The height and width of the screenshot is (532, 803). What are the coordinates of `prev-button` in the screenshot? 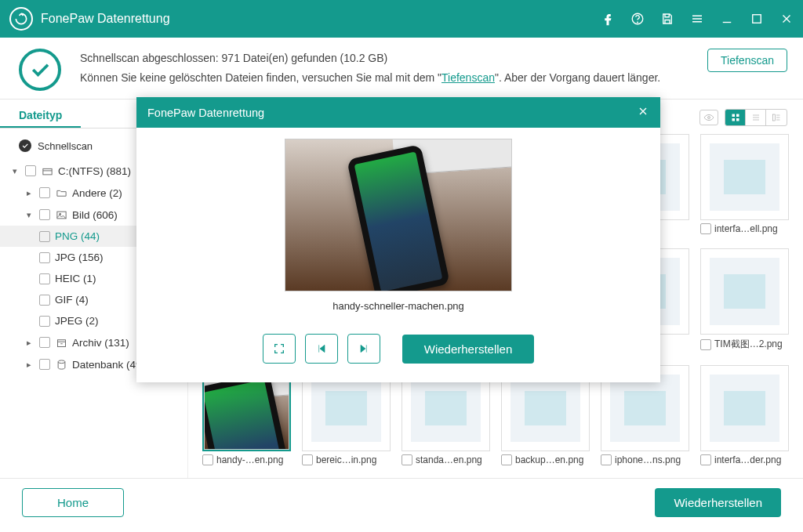 It's located at (322, 349).